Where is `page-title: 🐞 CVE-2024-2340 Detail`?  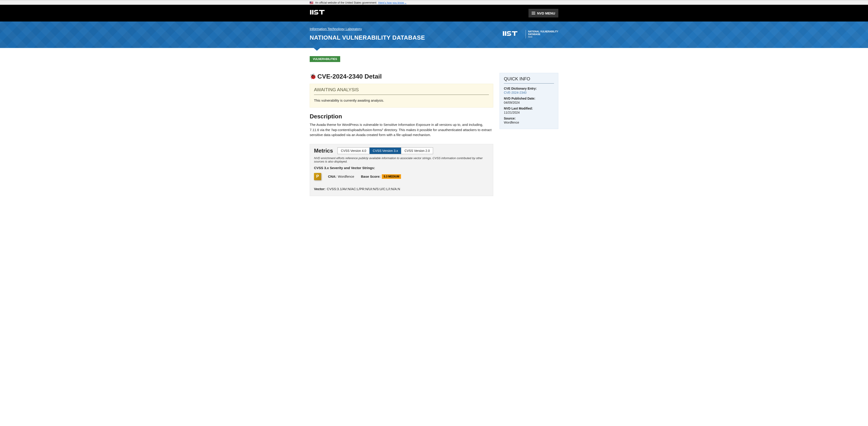
page-title: 🐞 CVE-2024-2340 Detail is located at coordinates (402, 77).